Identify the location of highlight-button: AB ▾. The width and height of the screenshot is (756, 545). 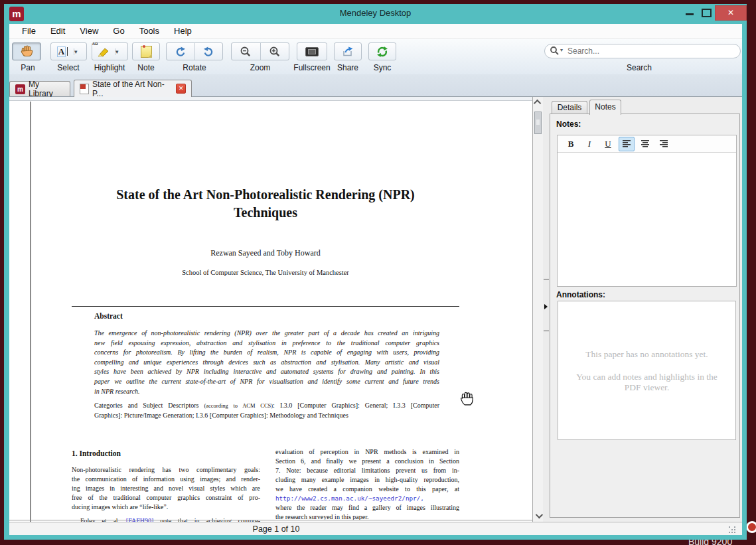
(110, 52).